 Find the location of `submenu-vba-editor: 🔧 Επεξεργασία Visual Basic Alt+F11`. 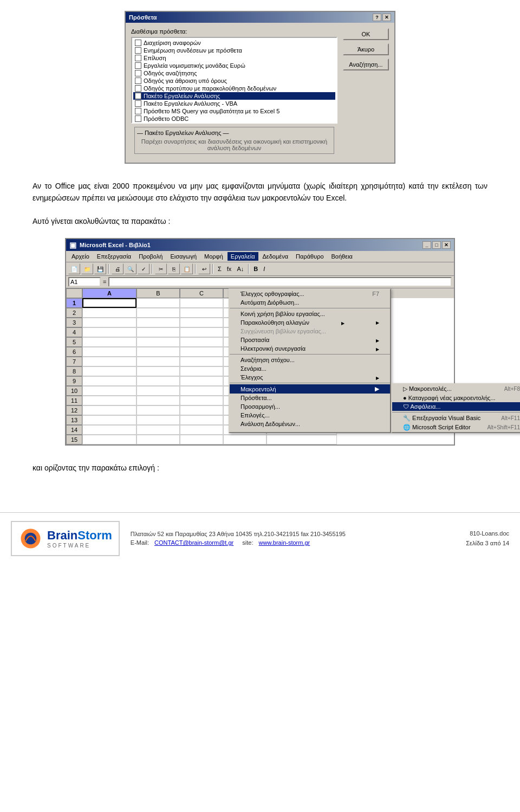

submenu-vba-editor: 🔧 Επεξεργασία Visual Basic Alt+F11 is located at coordinates (456, 418).